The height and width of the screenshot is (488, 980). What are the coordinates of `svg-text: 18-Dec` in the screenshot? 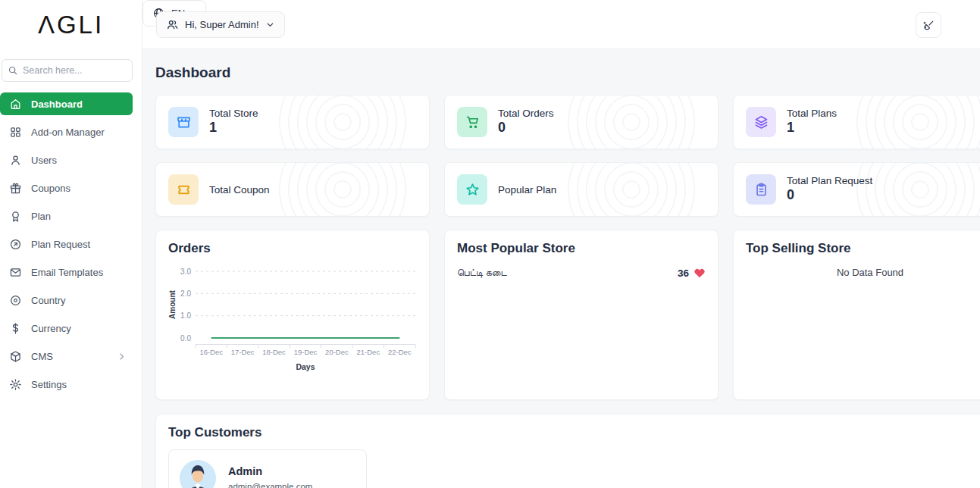 It's located at (274, 352).